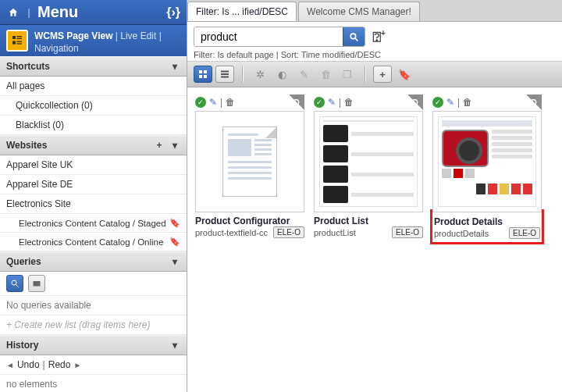 The image size is (562, 392). What do you see at coordinates (382, 74) in the screenshot?
I see `add-button: +` at bounding box center [382, 74].